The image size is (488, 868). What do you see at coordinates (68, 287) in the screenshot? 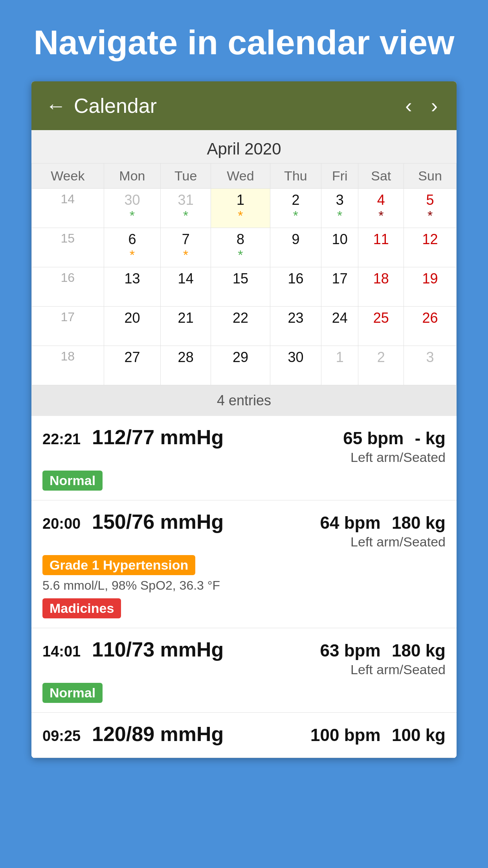
I see `week-number: 16` at bounding box center [68, 287].